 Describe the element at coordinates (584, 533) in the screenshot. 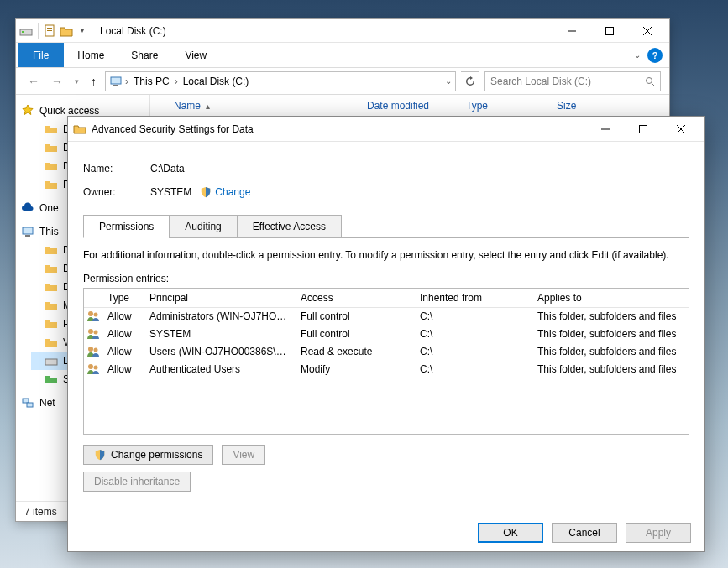

I see `cancel-button: Cancel` at that location.